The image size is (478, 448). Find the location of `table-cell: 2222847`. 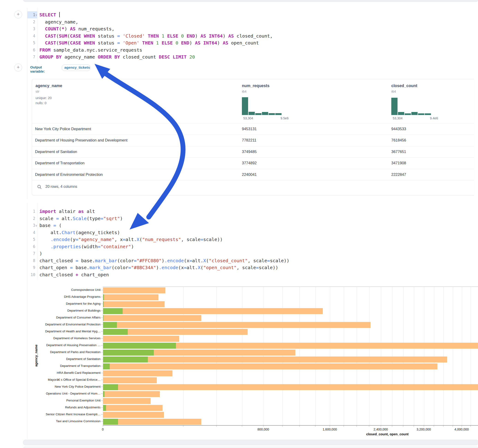

table-cell: 2222847 is located at coordinates (399, 174).